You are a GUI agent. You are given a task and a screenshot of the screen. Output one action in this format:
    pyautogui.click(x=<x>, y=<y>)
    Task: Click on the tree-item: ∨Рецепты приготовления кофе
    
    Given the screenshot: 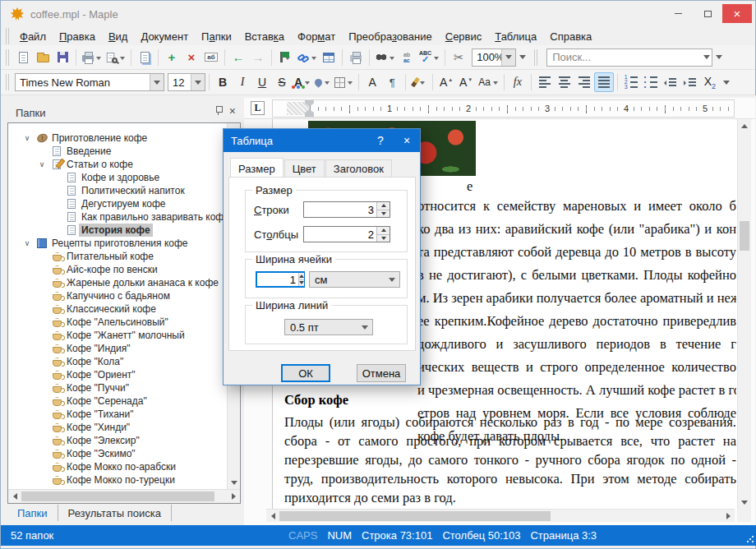 What is the action you would take?
    pyautogui.click(x=118, y=243)
    